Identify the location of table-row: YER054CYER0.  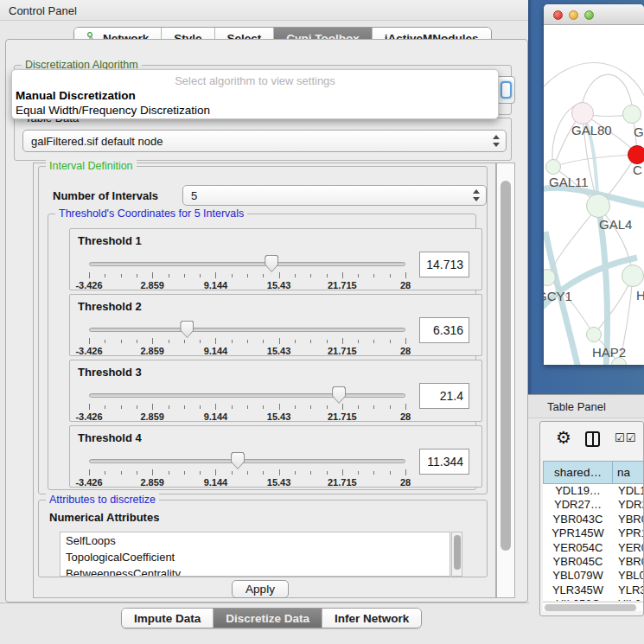
(593, 548).